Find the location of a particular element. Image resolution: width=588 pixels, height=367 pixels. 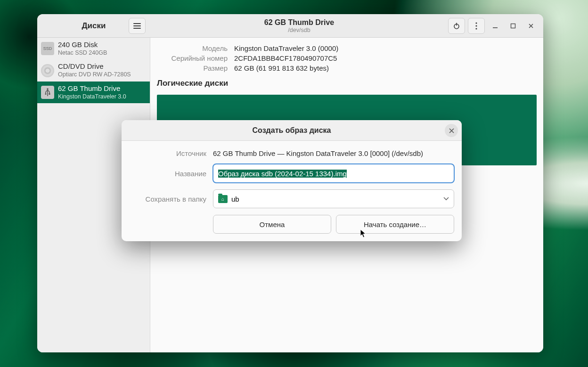

titlebar-right is located at coordinates (496, 25).